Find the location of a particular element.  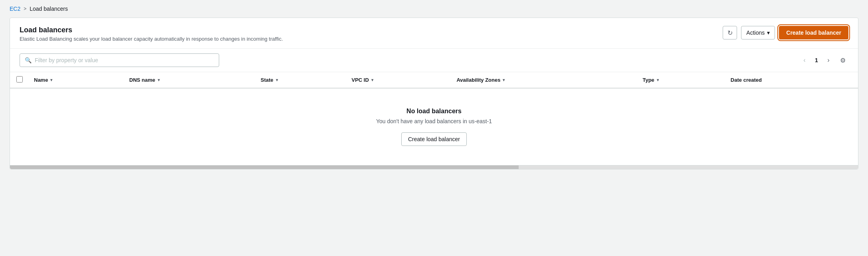

breadcrumb-ec2-link: EC2 is located at coordinates (15, 9).